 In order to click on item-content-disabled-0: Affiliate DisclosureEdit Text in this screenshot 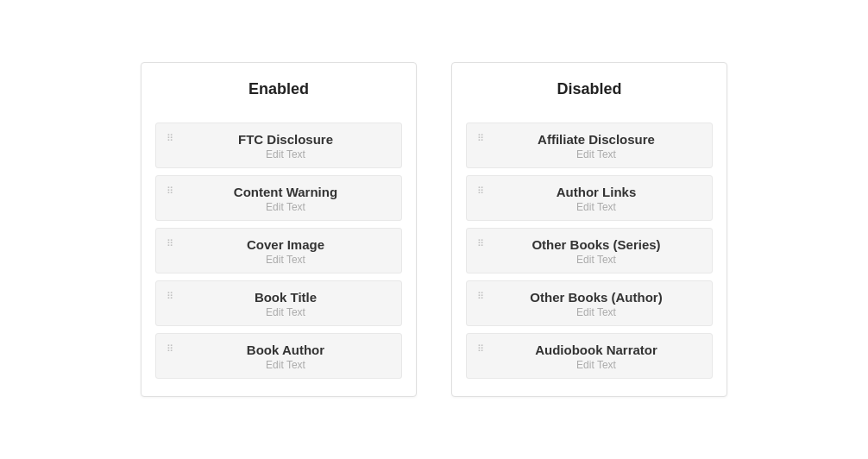, I will do `click(596, 147)`.